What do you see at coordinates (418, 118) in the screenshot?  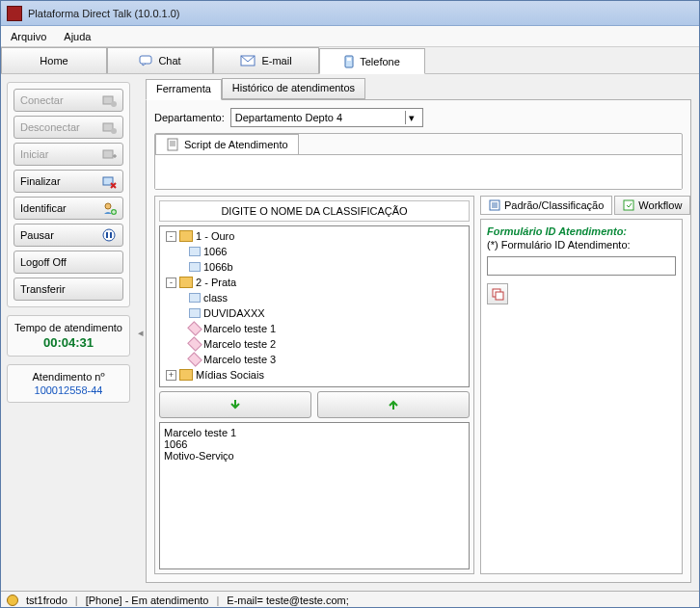 I see `department-row: Departamento: Departamento Depto 4 ▾` at bounding box center [418, 118].